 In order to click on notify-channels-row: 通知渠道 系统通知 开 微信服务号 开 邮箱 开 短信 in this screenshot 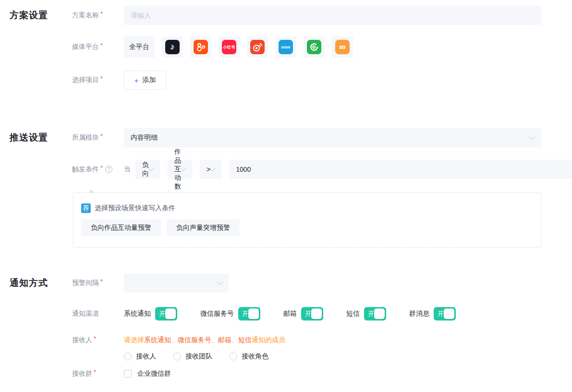, I will do `click(286, 314)`.